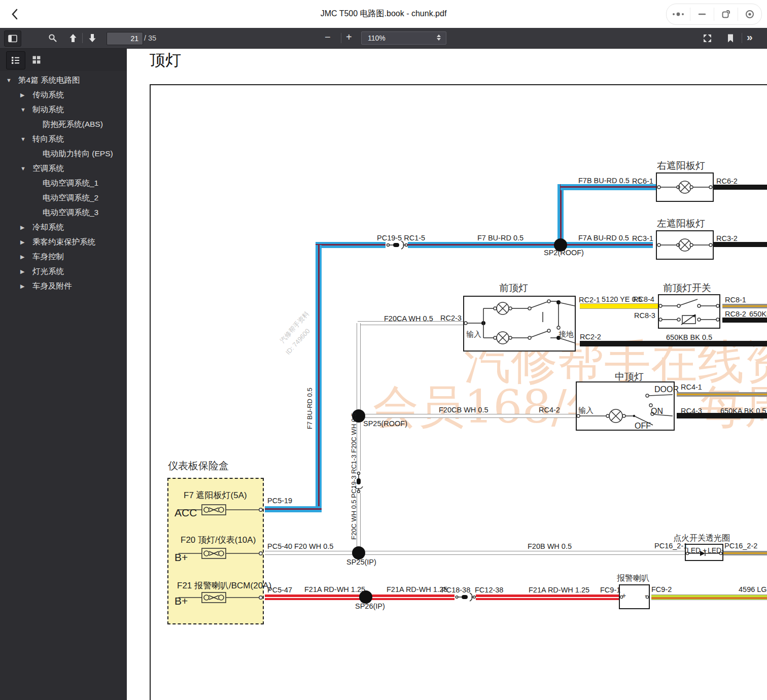  Describe the element at coordinates (73, 38) in the screenshot. I see `previous-page-button` at that location.